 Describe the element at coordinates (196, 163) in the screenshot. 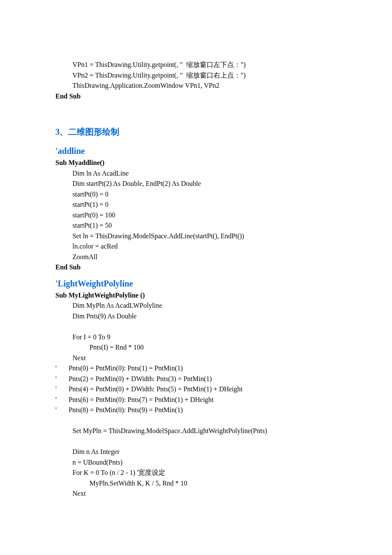

I see `code-line-sub: Sub Myaddline()` at that location.